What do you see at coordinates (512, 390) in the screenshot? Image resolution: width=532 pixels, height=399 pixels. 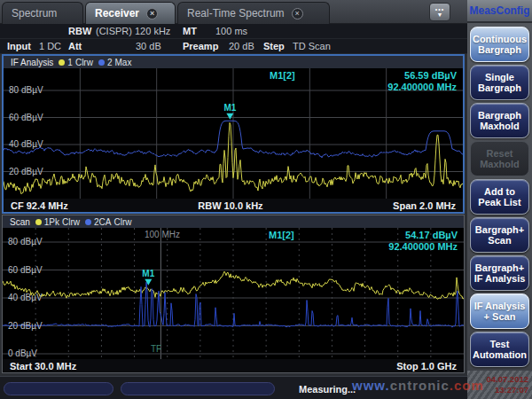 I see `time-value: 13:27:07` at bounding box center [512, 390].